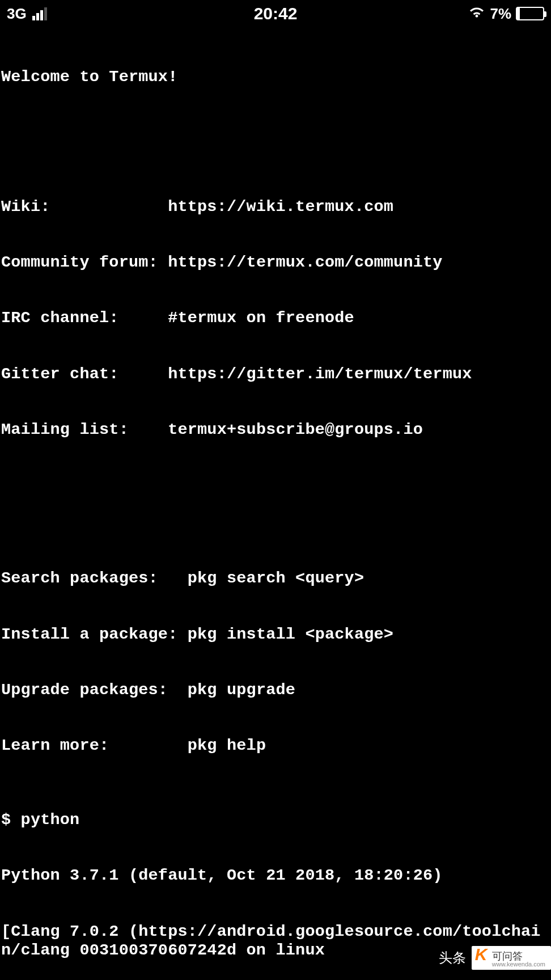 This screenshot has height=980, width=551. What do you see at coordinates (320, 374) in the screenshot?
I see `gitter-url: https://gitter.im/termux/termux` at bounding box center [320, 374].